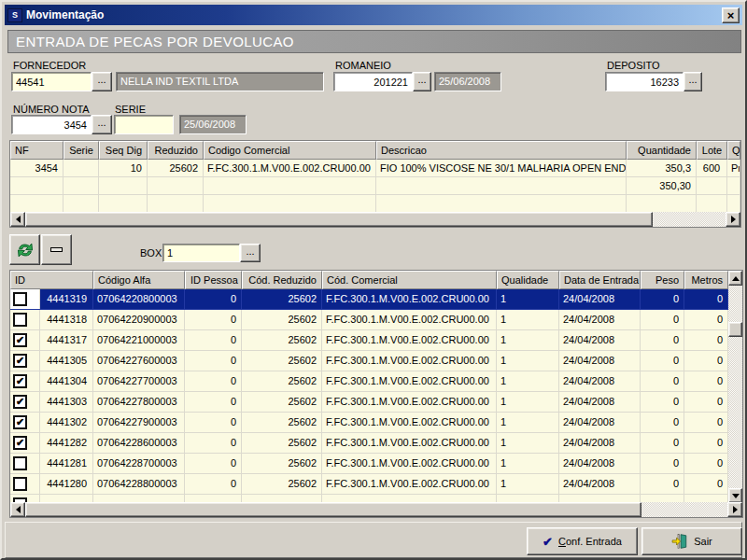 This screenshot has height=560, width=747. What do you see at coordinates (213, 280) in the screenshot?
I see `column-header: ID Pessoa` at bounding box center [213, 280].